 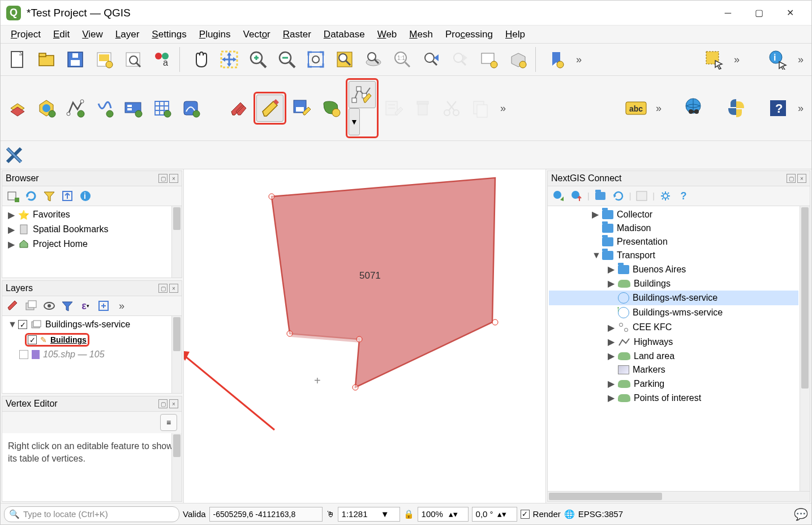 I want to click on ngw-upload-icon, so click(x=577, y=196).